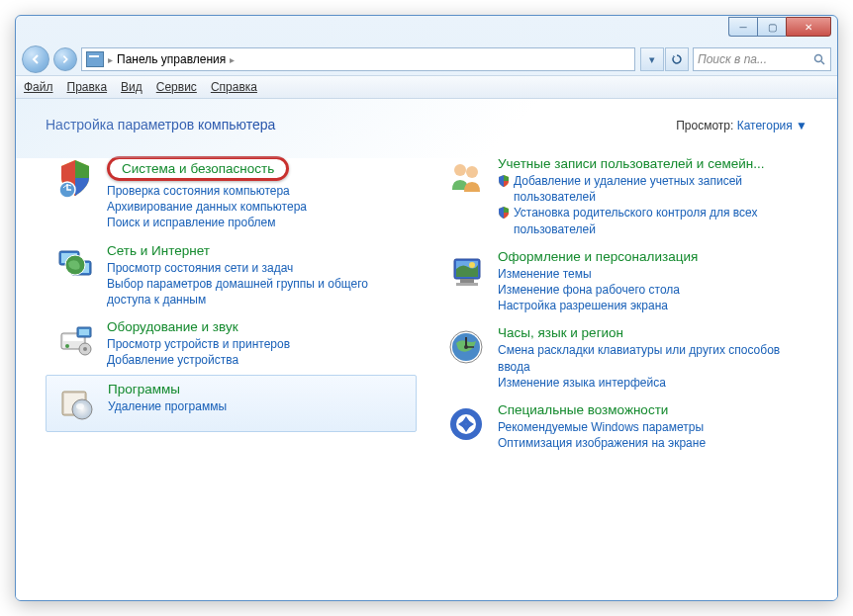 This screenshot has width=853, height=616. What do you see at coordinates (649, 282) in the screenshot?
I see `category-body: Оформление и персонализацияИзменение тем…` at bounding box center [649, 282].